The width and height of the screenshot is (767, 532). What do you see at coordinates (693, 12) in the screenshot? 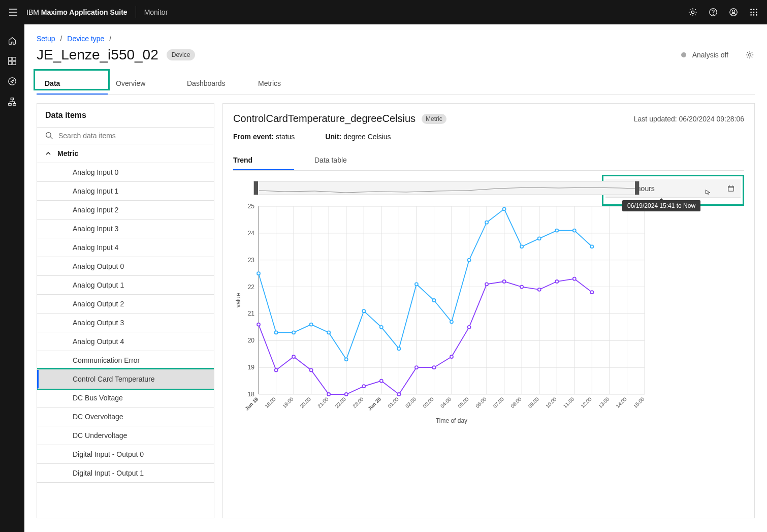
I see `gear-icon` at bounding box center [693, 12].